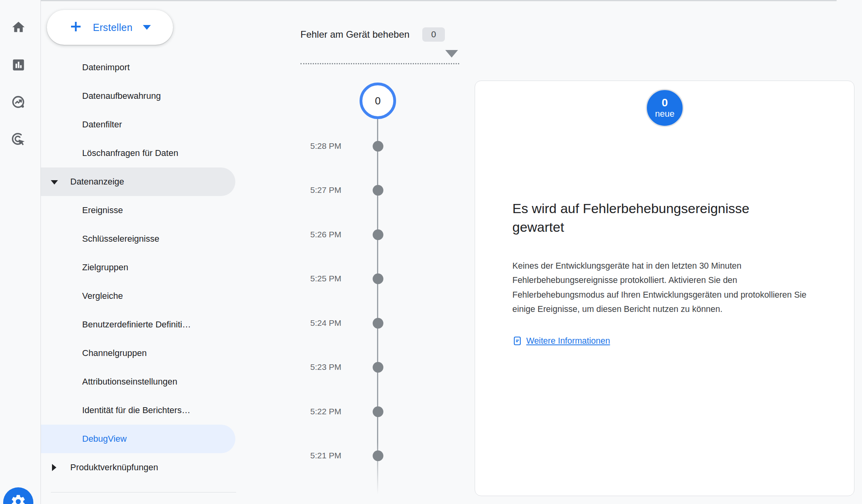  What do you see at coordinates (341, 323) in the screenshot?
I see `timeline-row: 5:24 PM` at bounding box center [341, 323].